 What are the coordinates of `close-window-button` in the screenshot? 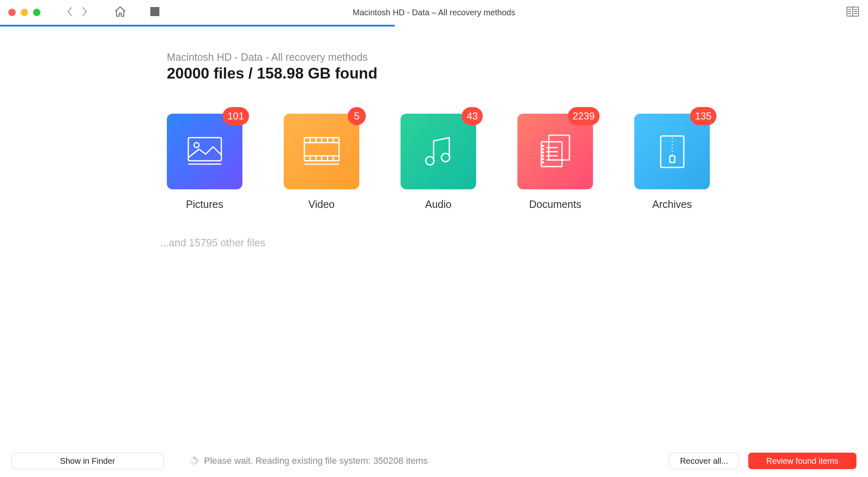 It's located at (12, 12).